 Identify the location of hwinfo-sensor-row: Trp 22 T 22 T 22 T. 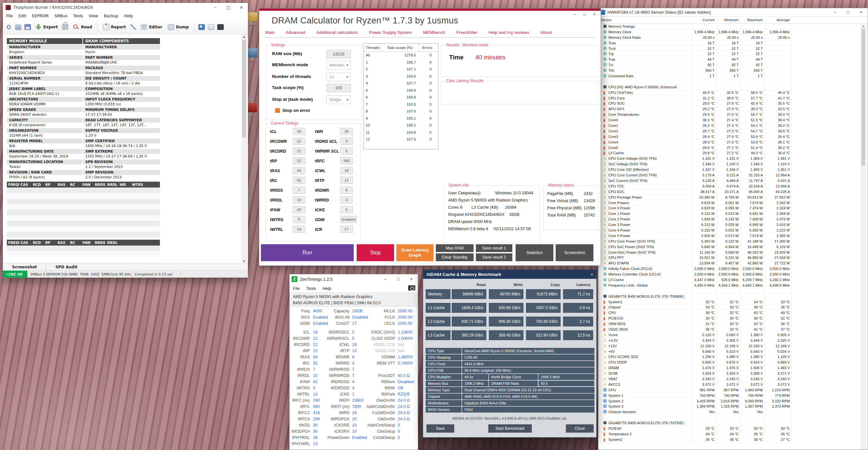
(695, 54).